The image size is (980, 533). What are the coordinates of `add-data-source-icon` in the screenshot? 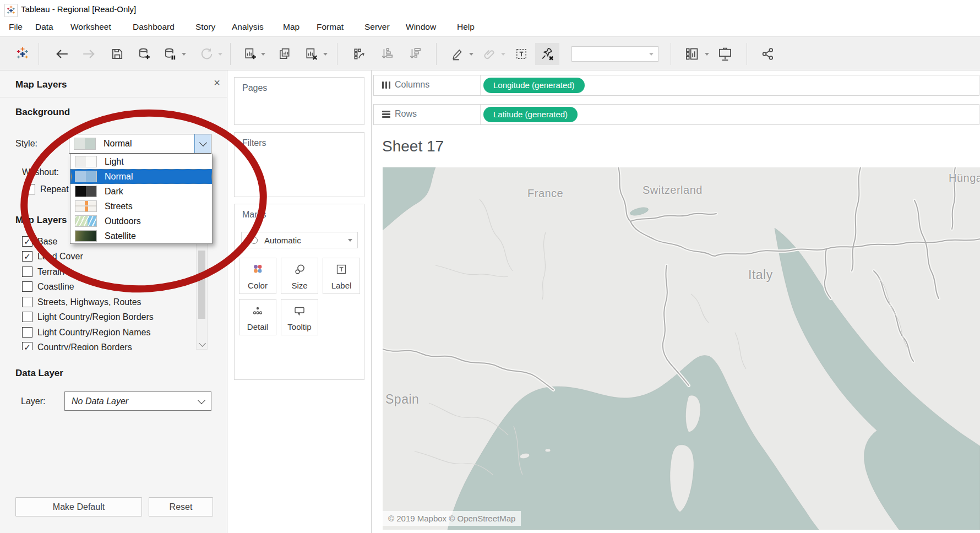 It's located at (144, 54).